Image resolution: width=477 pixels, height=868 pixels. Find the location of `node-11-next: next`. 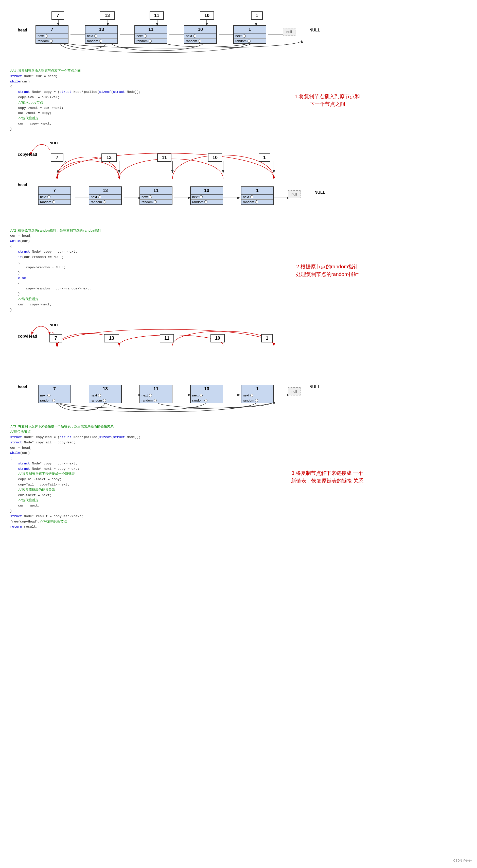

node-11-next: next is located at coordinates (151, 36).